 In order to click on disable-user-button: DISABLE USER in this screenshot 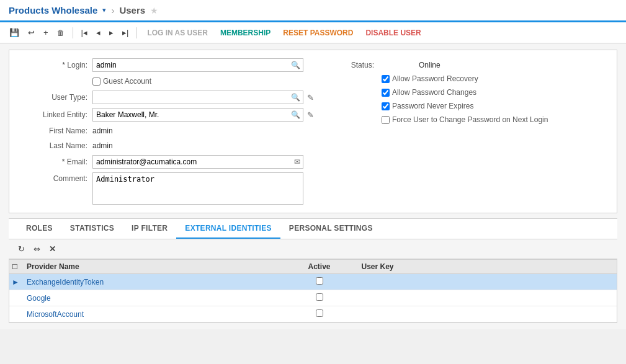, I will do `click(393, 33)`.